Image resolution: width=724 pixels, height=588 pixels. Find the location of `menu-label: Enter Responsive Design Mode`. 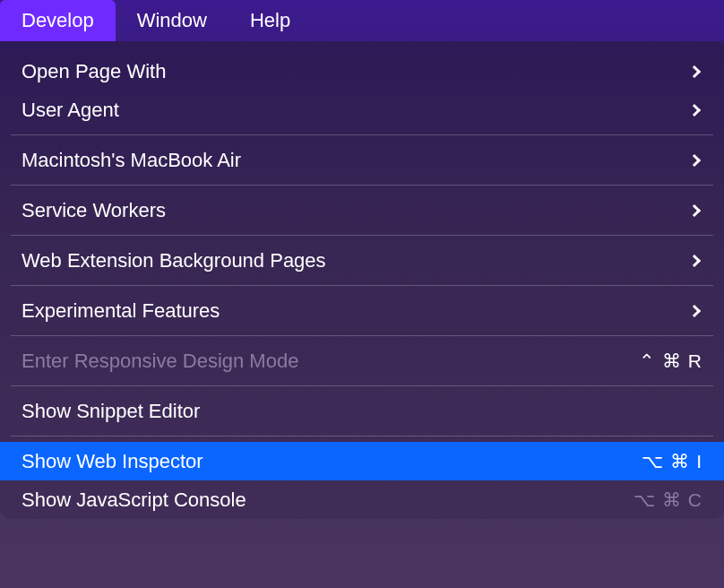

menu-label: Enter Responsive Design Mode is located at coordinates (330, 361).